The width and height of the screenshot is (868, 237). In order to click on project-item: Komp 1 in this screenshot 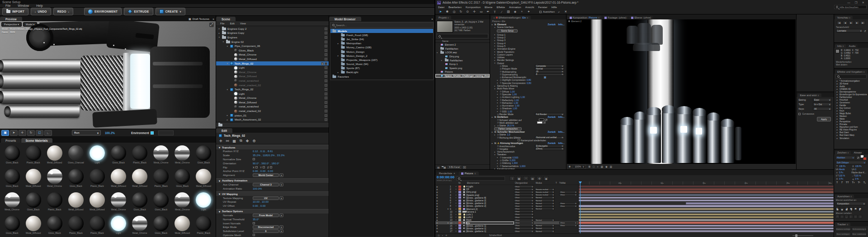, I will do `click(462, 64)`.